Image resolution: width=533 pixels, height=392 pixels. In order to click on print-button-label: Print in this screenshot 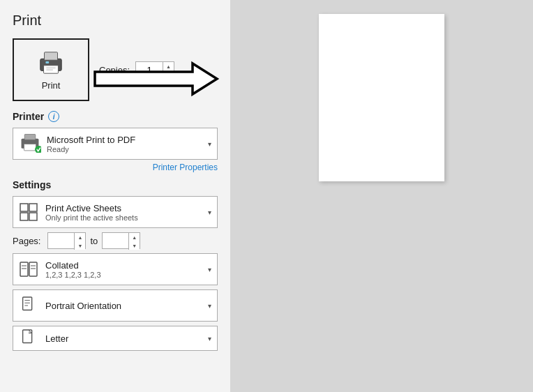, I will do `click(52, 85)`.